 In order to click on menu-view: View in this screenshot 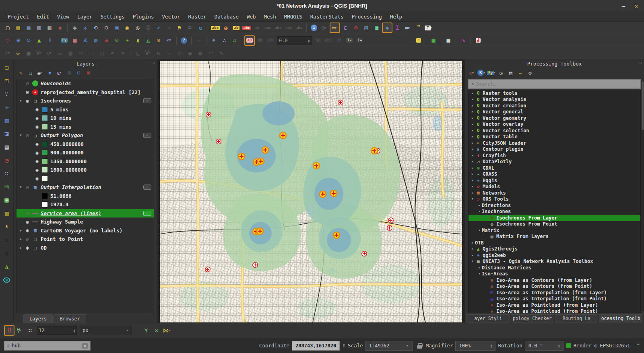, I will do `click(63, 17)`.